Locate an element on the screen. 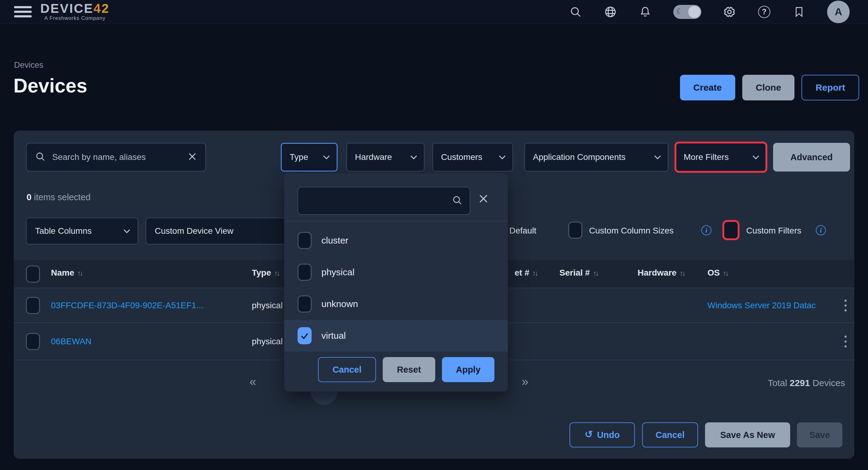 The height and width of the screenshot is (470, 868). top-navigation-bar: DEVICE42 A Freshworks Company ☾ ? A is located at coordinates (434, 12).